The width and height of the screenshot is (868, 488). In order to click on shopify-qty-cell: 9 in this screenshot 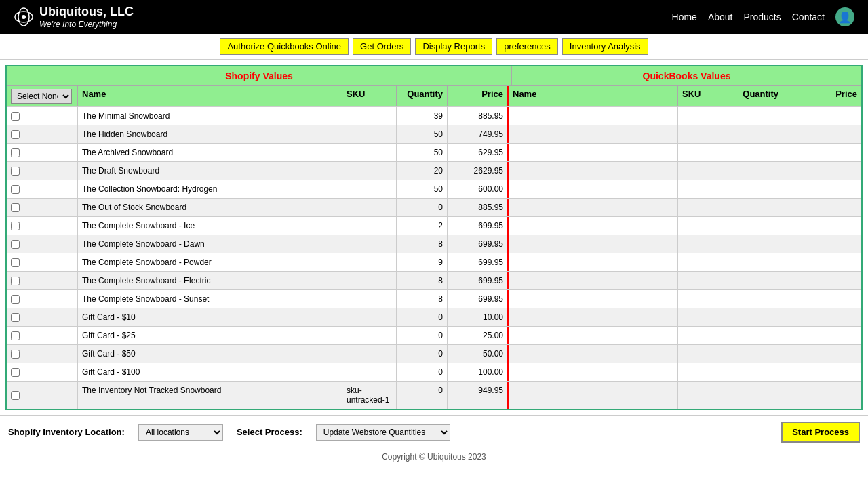, I will do `click(422, 262)`.